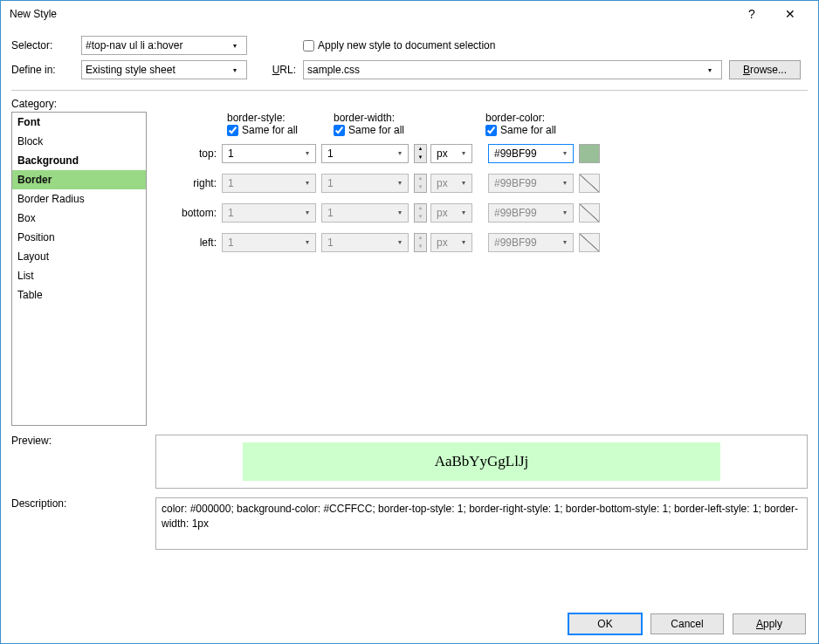  Describe the element at coordinates (410, 91) in the screenshot. I see `divider` at that location.